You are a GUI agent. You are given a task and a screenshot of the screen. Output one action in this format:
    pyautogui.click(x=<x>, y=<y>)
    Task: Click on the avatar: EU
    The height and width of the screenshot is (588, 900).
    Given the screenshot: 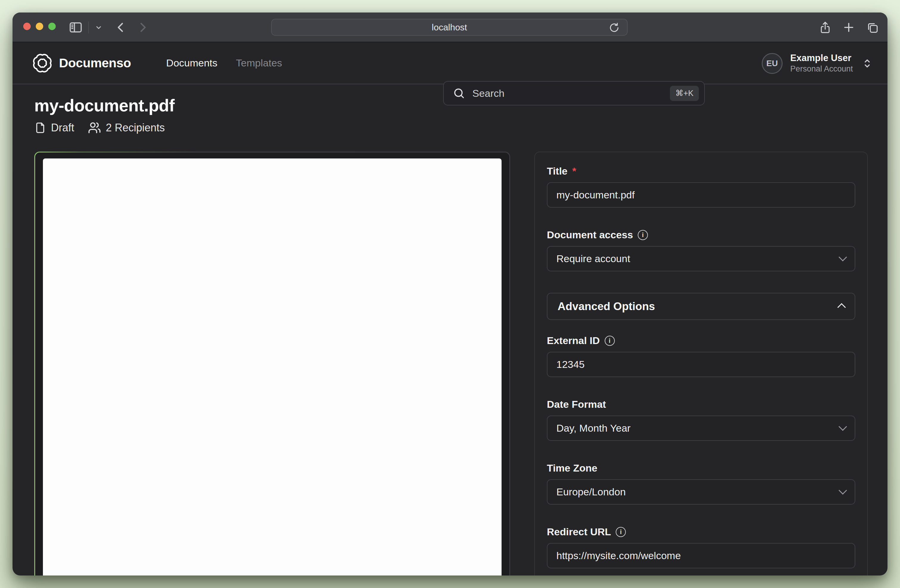 What is the action you would take?
    pyautogui.click(x=772, y=63)
    